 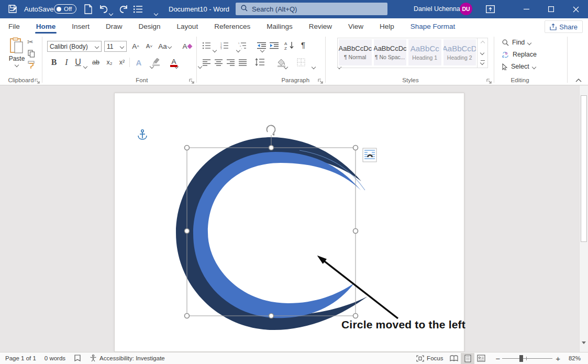 What do you see at coordinates (54, 62) in the screenshot?
I see `bold-button: B` at bounding box center [54, 62].